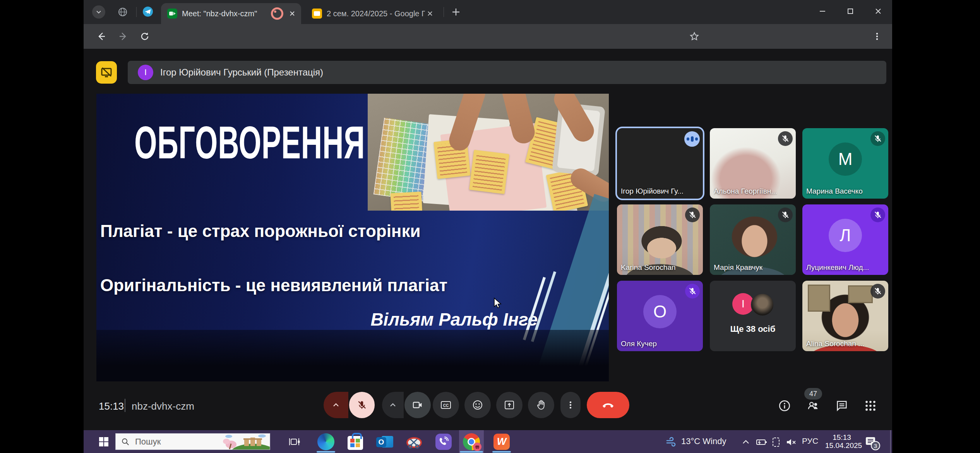 The height and width of the screenshot is (453, 980). What do you see at coordinates (842, 406) in the screenshot?
I see `chat-icon` at bounding box center [842, 406].